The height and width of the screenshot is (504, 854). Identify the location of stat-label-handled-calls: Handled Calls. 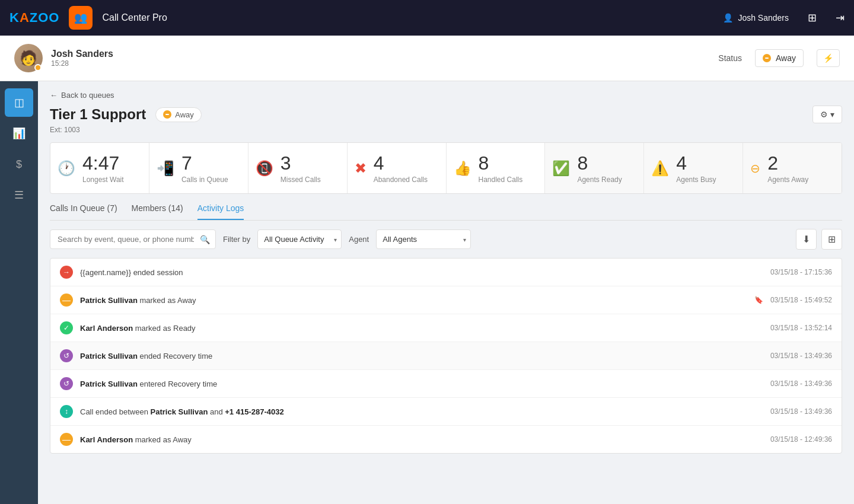
(501, 180).